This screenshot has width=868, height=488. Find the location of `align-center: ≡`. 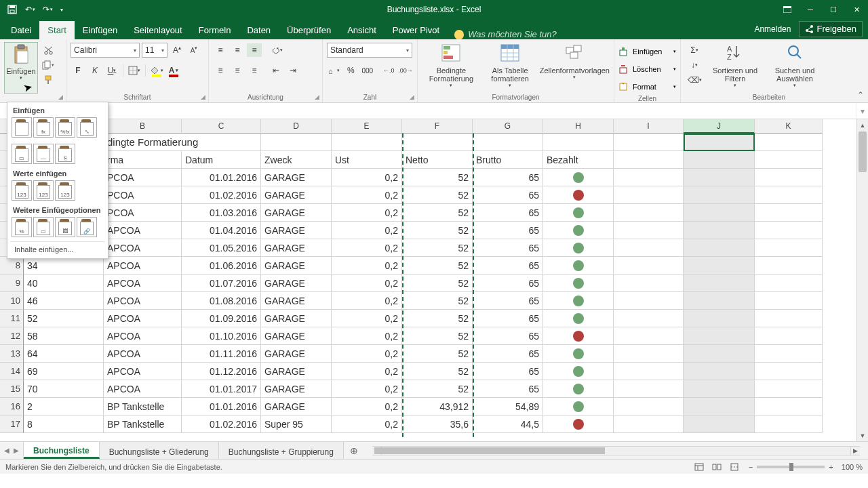

align-center: ≡ is located at coordinates (237, 70).